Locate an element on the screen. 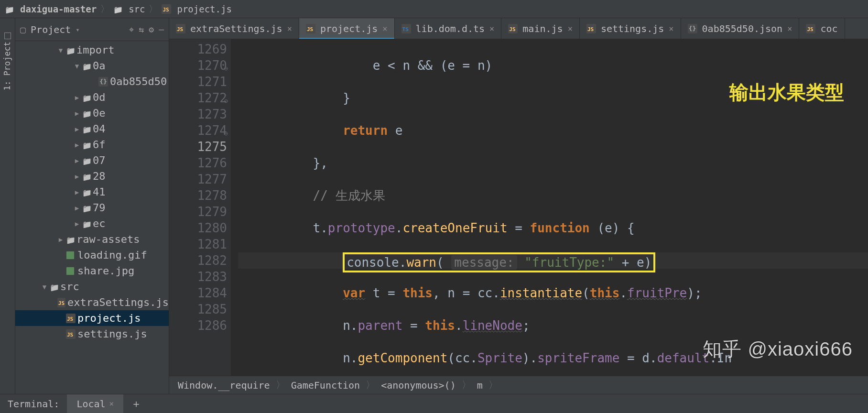 Image resolution: width=868 pixels, height=413 pixels. tree-folder-0d: 0d is located at coordinates (92, 98).